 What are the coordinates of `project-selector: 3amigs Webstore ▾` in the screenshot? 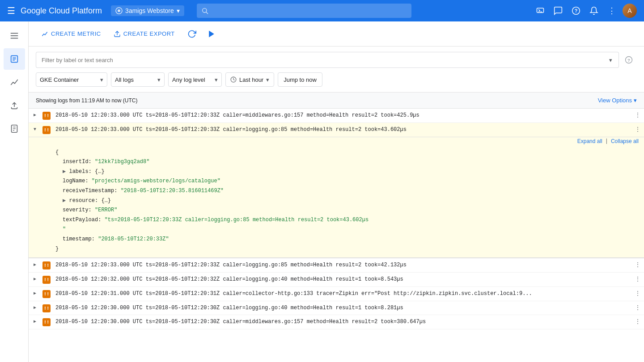 It's located at (148, 11).